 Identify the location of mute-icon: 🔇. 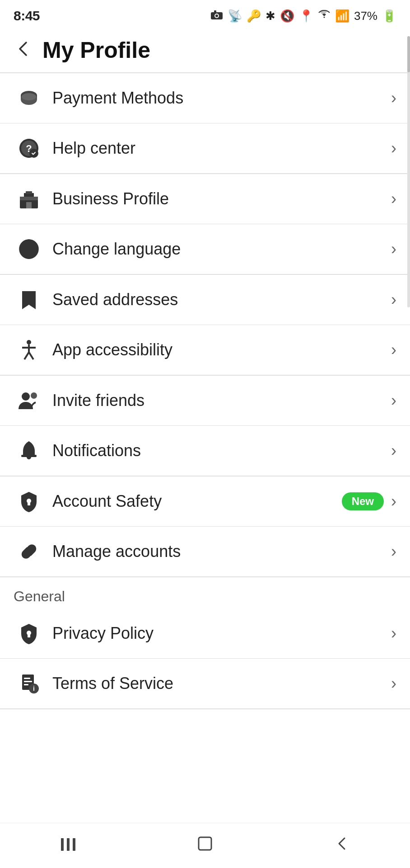
(287, 16).